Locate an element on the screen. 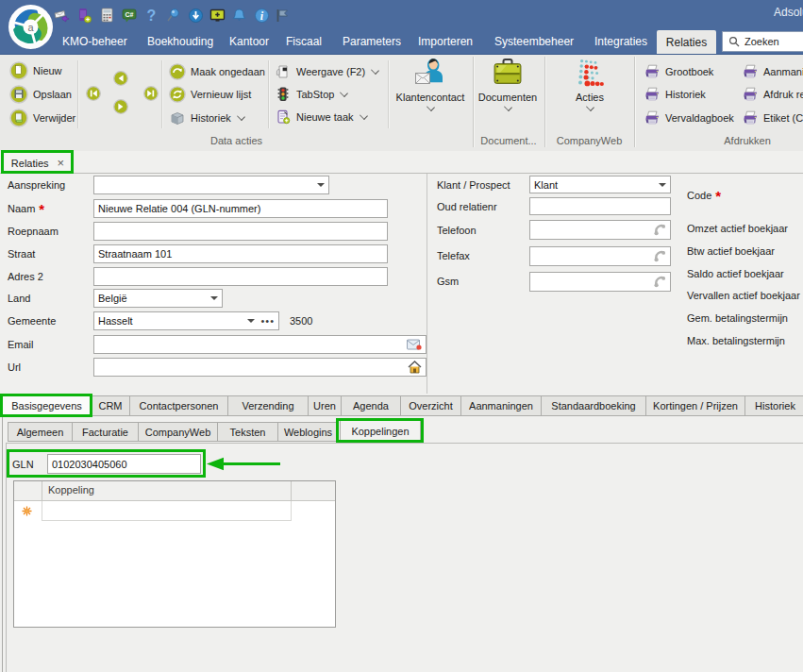 The image size is (803, 672). tabstop-button: TabStop is located at coordinates (311, 94).